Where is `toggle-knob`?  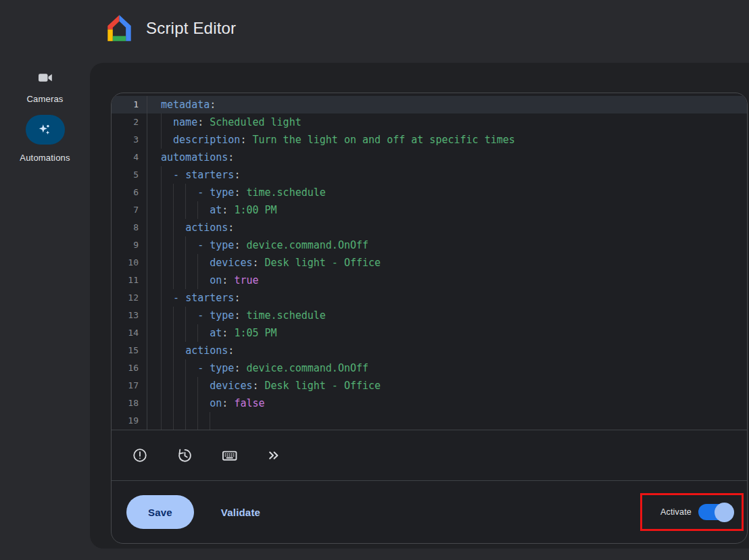
toggle-knob is located at coordinates (725, 512).